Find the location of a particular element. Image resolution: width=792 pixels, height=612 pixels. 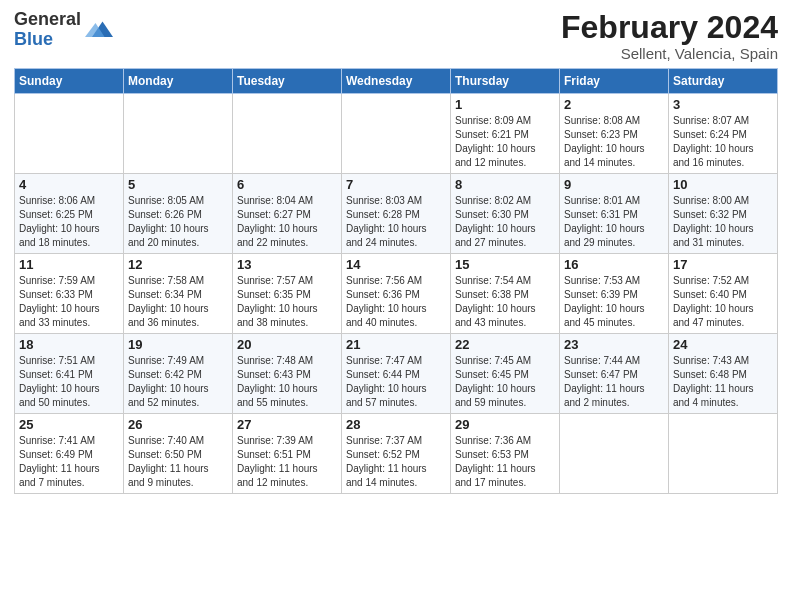

day-info: Sunrise: 7:43 AMSunset: 6:48 PMDaylight:… is located at coordinates (723, 382).